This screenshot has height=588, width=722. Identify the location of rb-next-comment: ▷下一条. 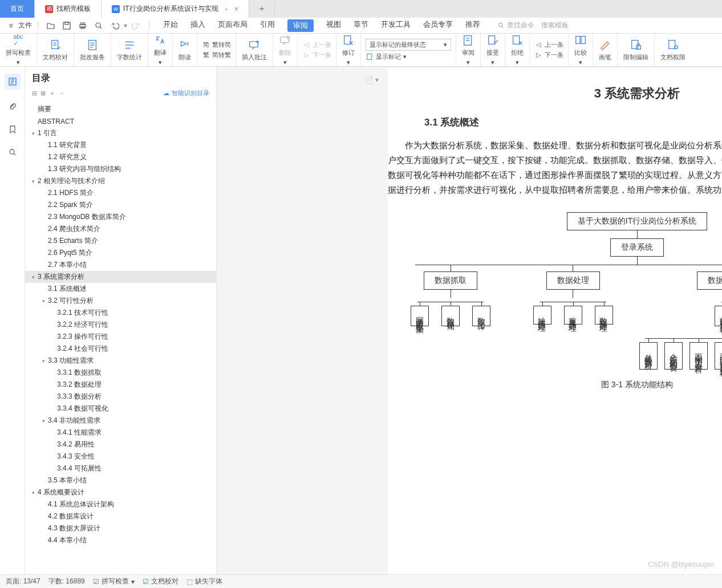
(317, 55).